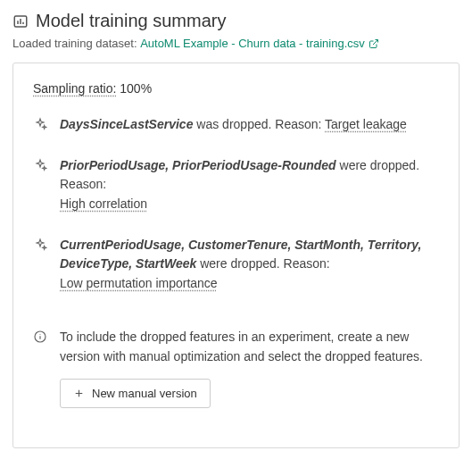  I want to click on dataset-row: Loaded training dataset: AutoML Example …, so click(236, 43).